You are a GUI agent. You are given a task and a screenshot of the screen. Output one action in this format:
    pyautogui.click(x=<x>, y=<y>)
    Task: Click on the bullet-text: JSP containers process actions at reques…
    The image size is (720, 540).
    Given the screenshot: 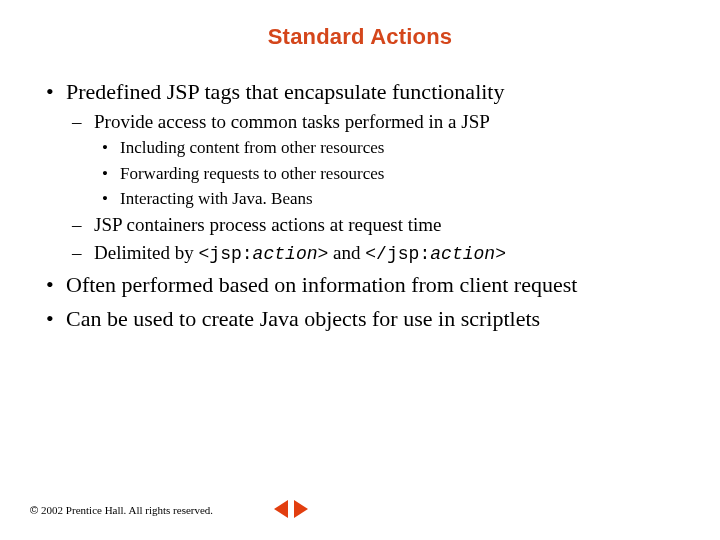 What is the action you would take?
    pyautogui.click(x=268, y=224)
    